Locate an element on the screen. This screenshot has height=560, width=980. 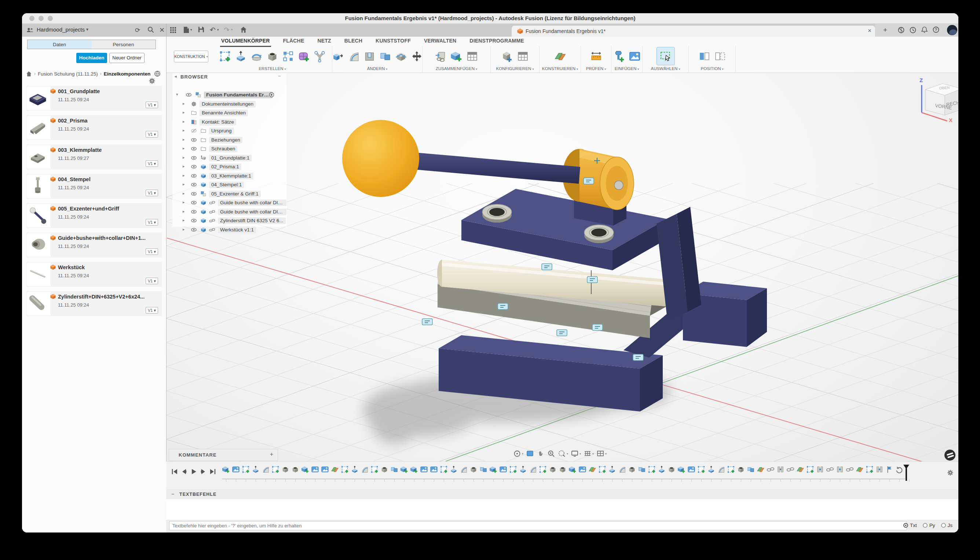
joint-table-icon is located at coordinates (472, 56).